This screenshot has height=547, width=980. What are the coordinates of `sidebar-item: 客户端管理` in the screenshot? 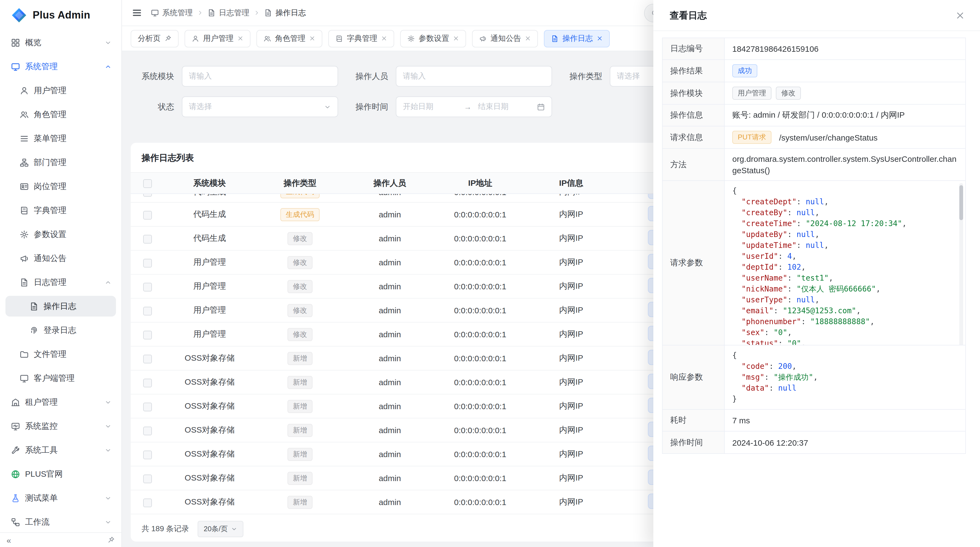 It's located at (61, 378).